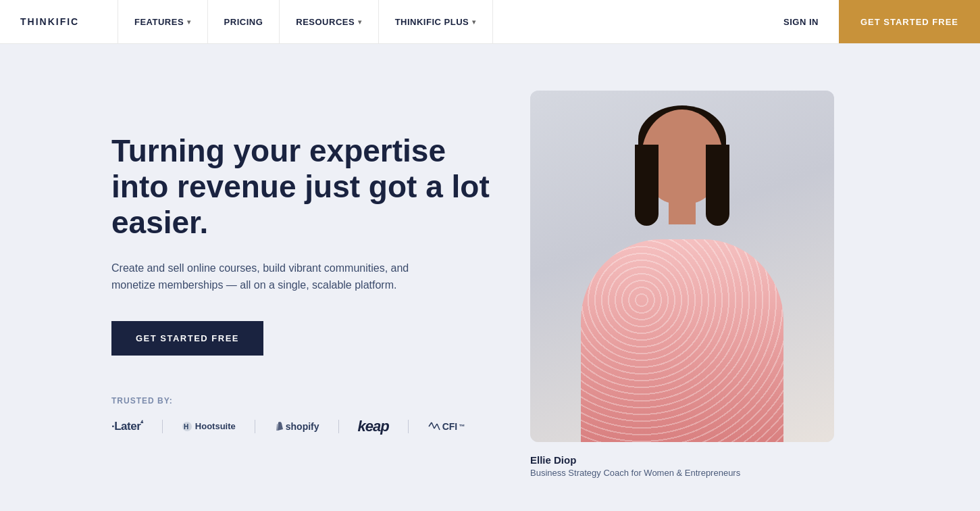 The image size is (980, 511). I want to click on logo: THINKIFIC, so click(59, 22).